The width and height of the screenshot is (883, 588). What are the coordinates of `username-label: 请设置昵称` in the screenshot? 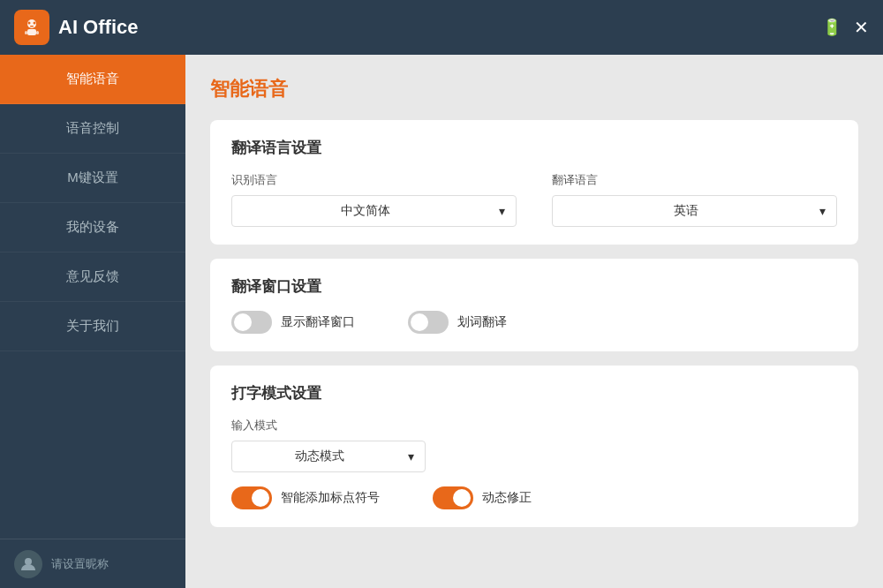 It's located at (79, 564).